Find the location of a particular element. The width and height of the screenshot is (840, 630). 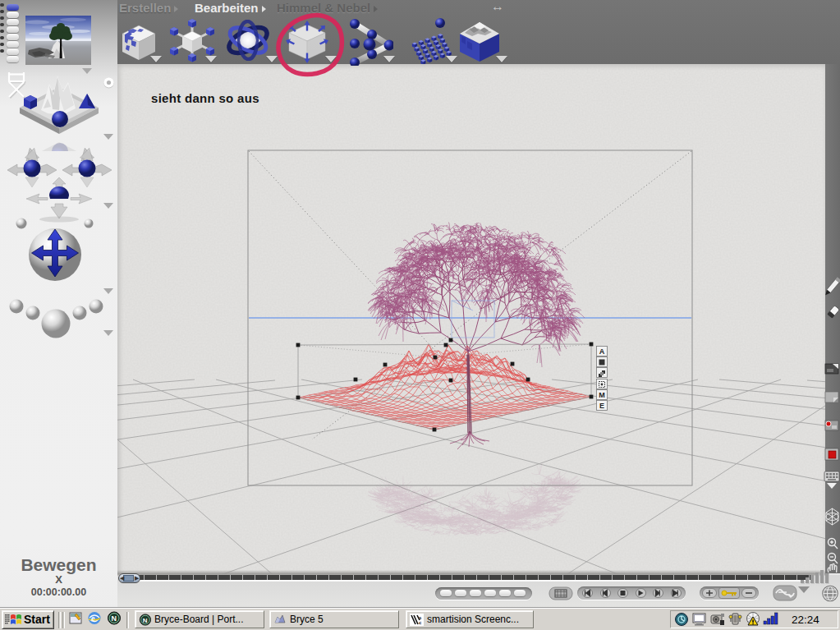

svg-text: A is located at coordinates (603, 352).